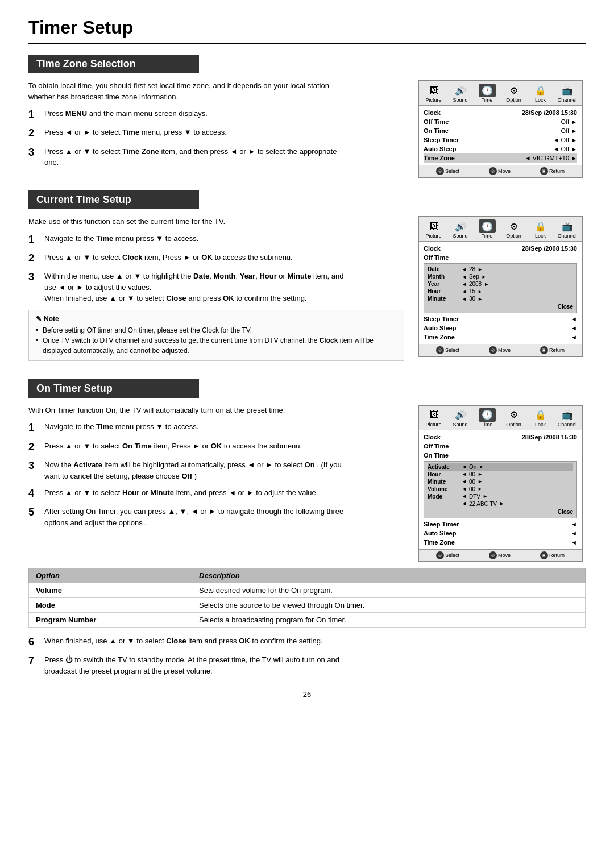 The image size is (614, 868). I want to click on tv-row-auto-sleep: Auto Sleep ◄ Off ►, so click(500, 149).